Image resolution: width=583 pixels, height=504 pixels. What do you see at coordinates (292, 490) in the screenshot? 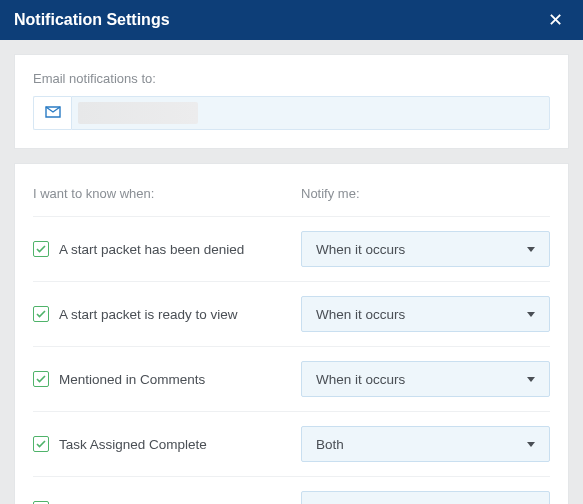
I see `setting-row: My Tasks Both` at bounding box center [292, 490].